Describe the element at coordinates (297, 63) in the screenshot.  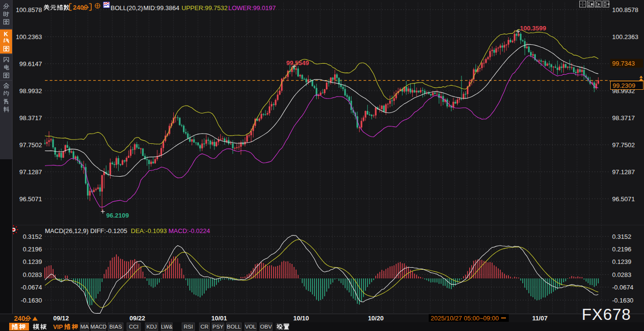
I see `svg-text: 99.5549` at that location.